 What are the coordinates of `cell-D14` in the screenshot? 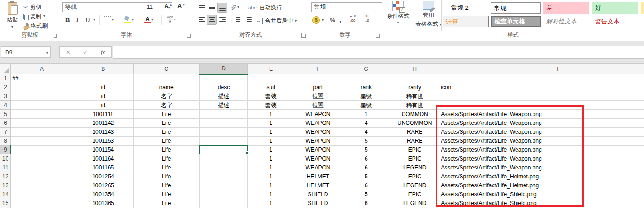 It's located at (224, 194).